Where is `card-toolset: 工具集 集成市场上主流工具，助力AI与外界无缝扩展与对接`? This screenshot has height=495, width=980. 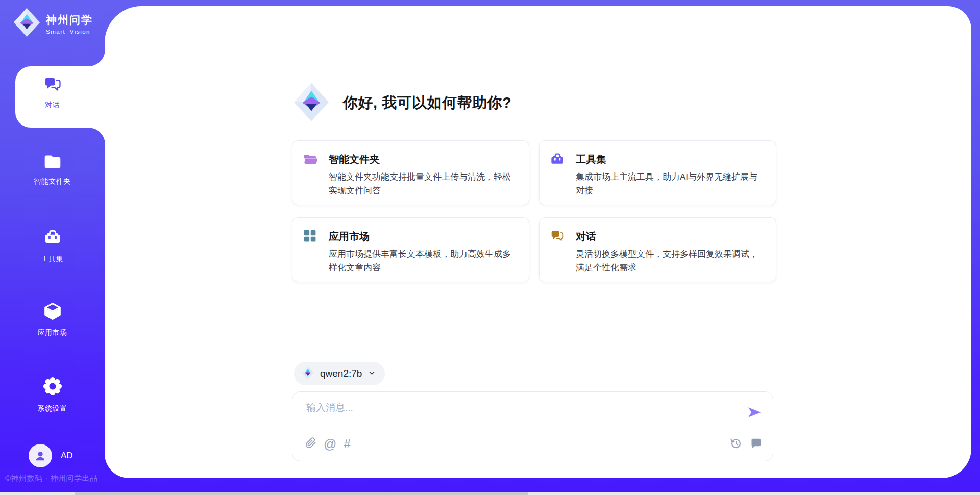
card-toolset: 工具集 集成市场上主流工具，助力AI与外界无缝扩展与对接 is located at coordinates (657, 172).